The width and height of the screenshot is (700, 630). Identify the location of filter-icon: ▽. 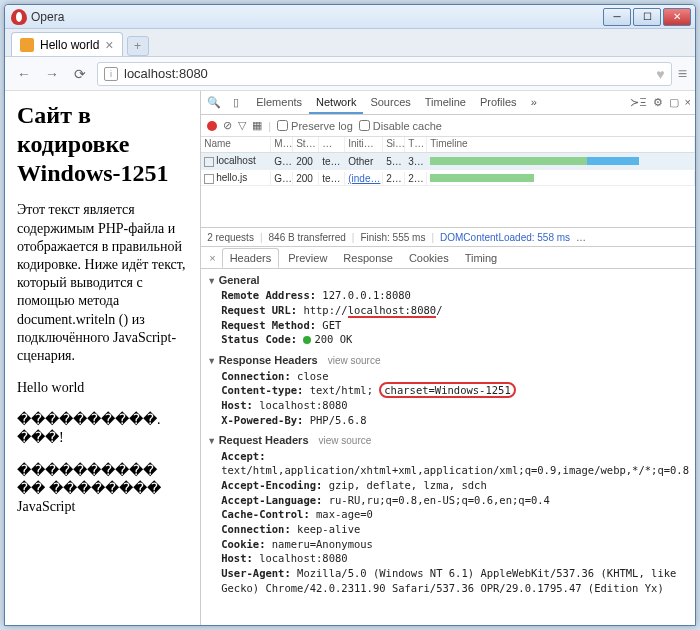
(242, 126).